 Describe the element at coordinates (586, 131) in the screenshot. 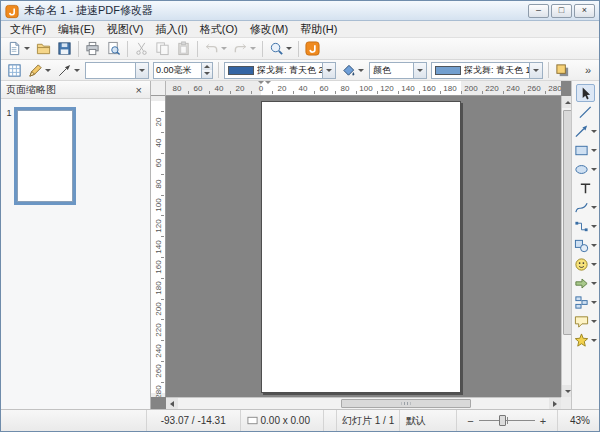

I see `line-arrow-button` at that location.